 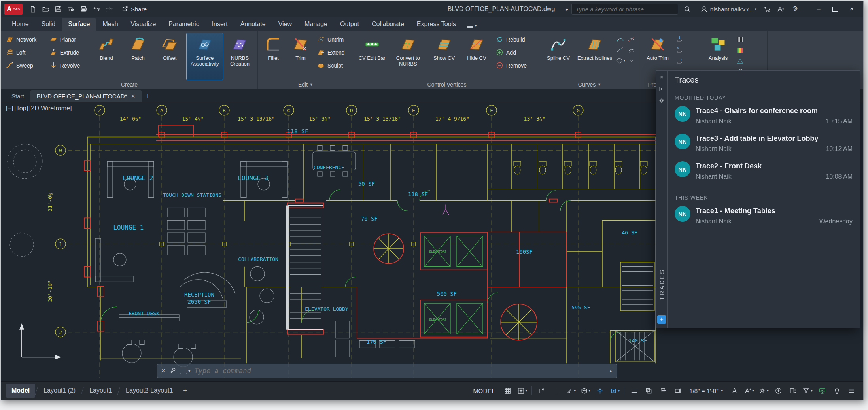 What do you see at coordinates (793, 391) in the screenshot?
I see `quick-properties-toggle` at bounding box center [793, 391].